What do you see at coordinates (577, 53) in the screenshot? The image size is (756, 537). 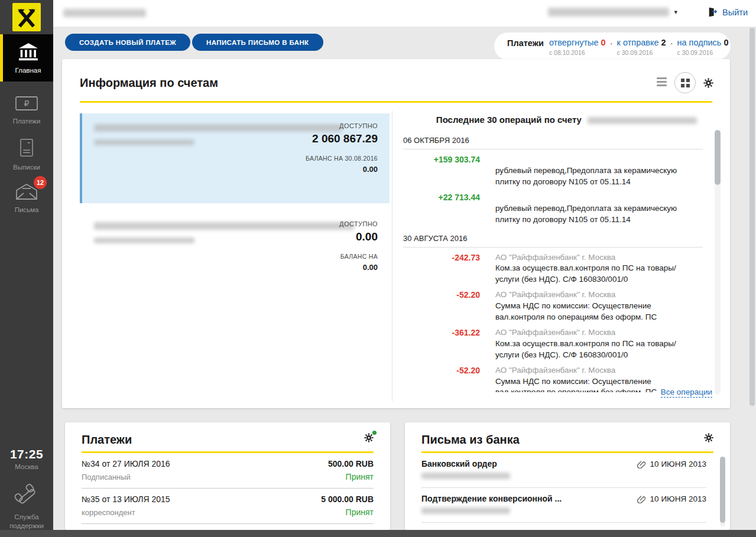 I see `rejected-since: с 08.10.2016` at bounding box center [577, 53].